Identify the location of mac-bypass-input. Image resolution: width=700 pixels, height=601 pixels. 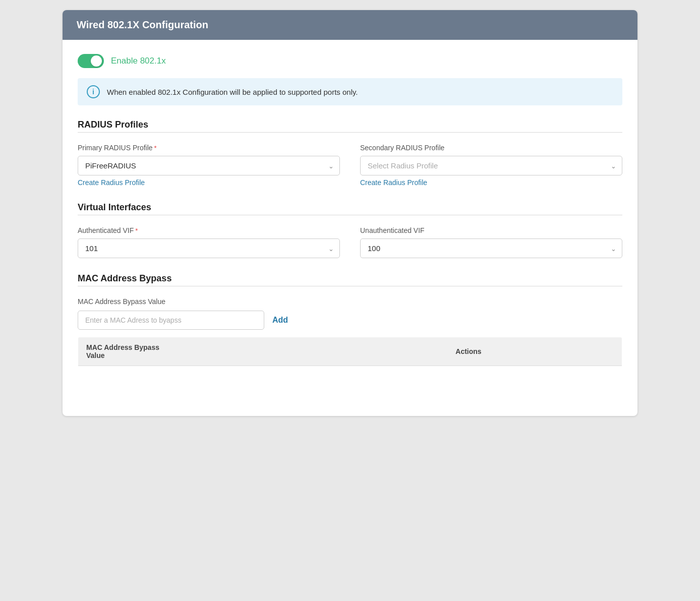
(171, 320).